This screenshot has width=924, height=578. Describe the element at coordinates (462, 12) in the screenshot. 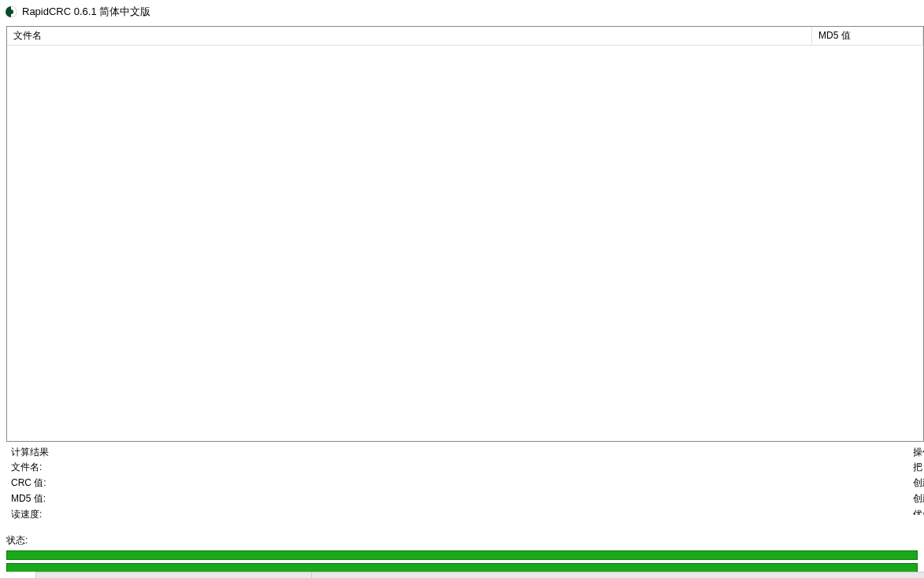

I see `title-bar: RapidCRC 0.6.1 简体中文版` at that location.